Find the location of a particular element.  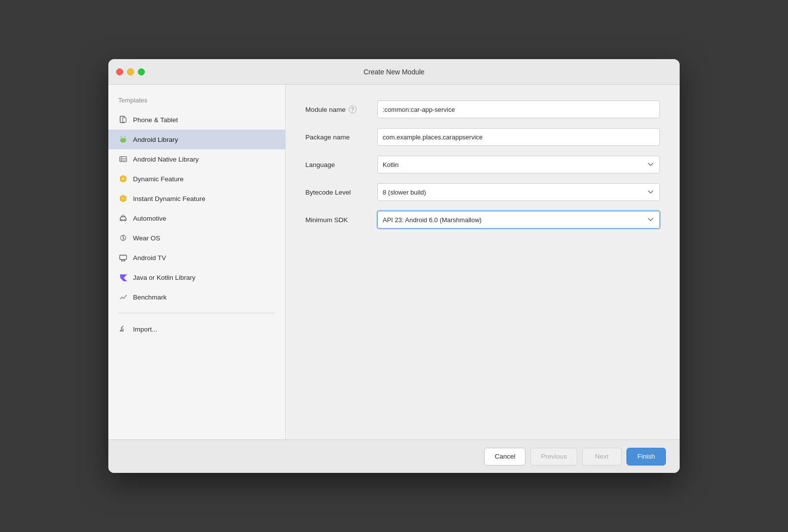

window-title: Create New Module is located at coordinates (394, 72).